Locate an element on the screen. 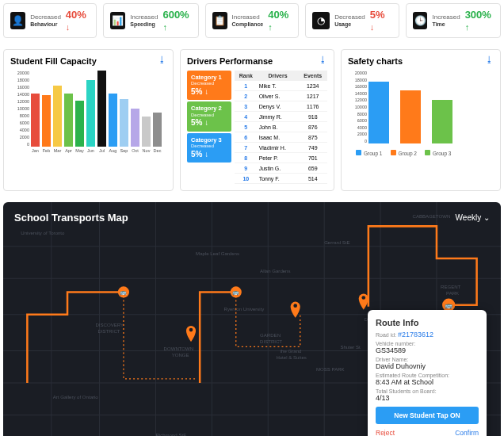 The height and width of the screenshot is (436, 504). district-label: CABBAGETOWN is located at coordinates (432, 216).